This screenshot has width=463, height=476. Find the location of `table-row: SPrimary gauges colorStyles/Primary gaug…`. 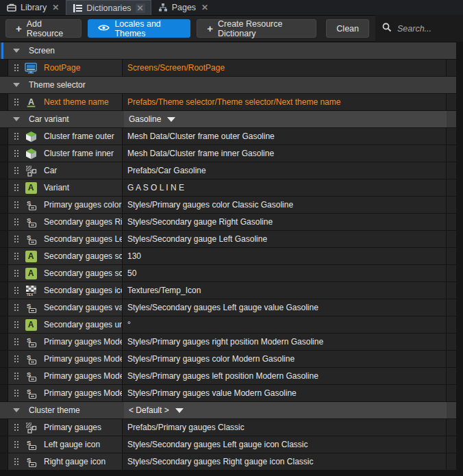

table-row: SPrimary gauges colorStyles/Primary gaug… is located at coordinates (228, 205).